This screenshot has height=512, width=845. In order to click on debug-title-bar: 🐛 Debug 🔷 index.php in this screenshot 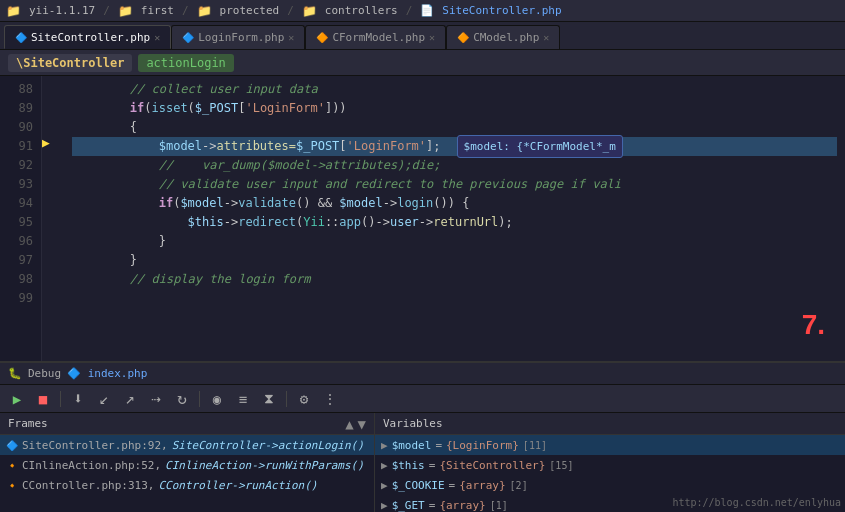, I will do `click(422, 374)`.